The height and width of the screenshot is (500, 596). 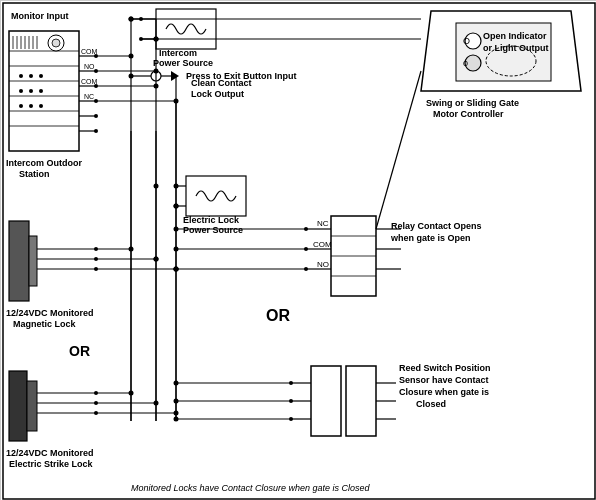 I want to click on intercom-outdoor-station-label2: Station, so click(x=34, y=174).